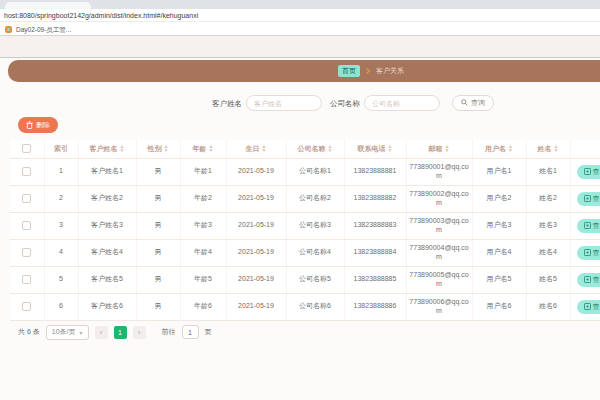  I want to click on cell-username: 用户名4, so click(499, 252).